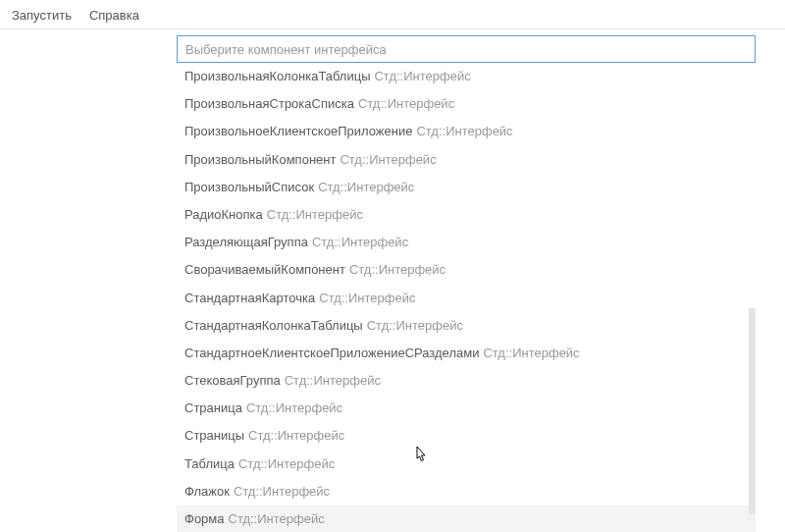  I want to click on option-item: ПроизвольныйКомпонентСтд::Интерфейс, so click(466, 160).